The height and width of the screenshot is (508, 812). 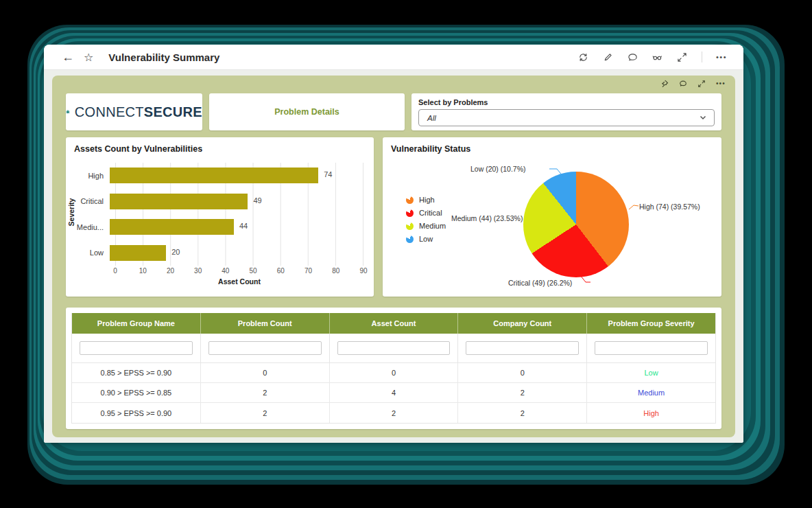 What do you see at coordinates (702, 57) in the screenshot?
I see `toolbar-divider` at bounding box center [702, 57].